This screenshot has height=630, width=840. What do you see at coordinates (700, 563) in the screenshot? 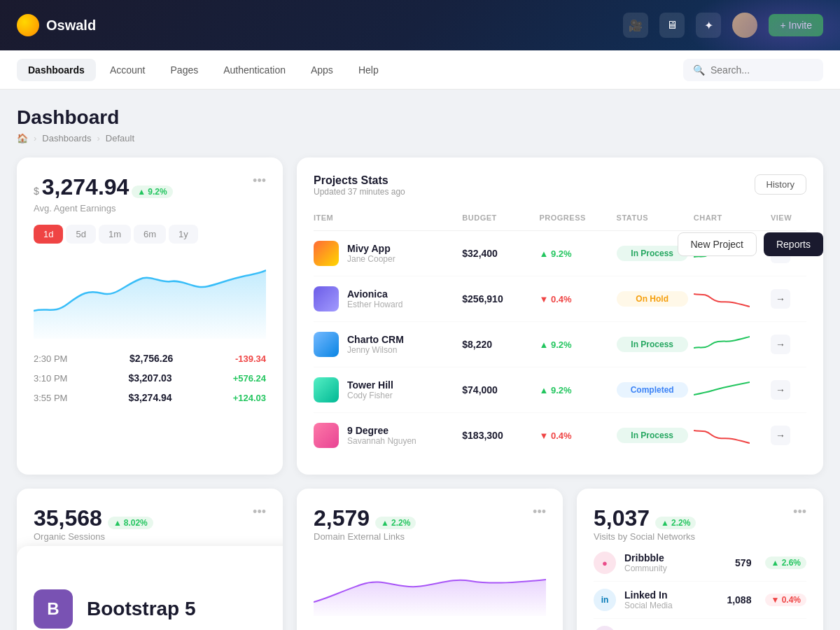
I see `social-item-dribbble: ● Dribbble Community 579 ▲ 2.6%` at bounding box center [700, 563].